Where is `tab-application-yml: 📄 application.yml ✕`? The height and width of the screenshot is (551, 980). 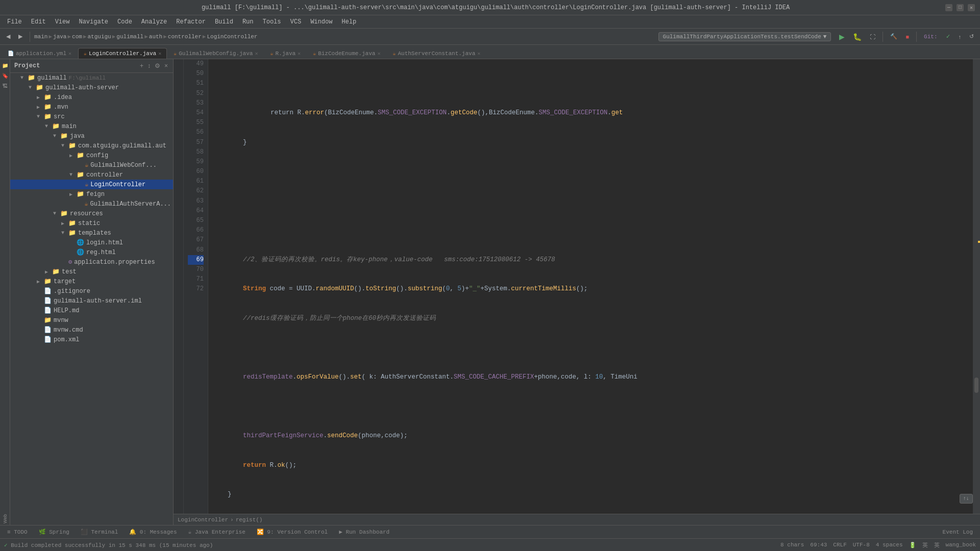
tab-application-yml: 📄 application.yml ✕ is located at coordinates (40, 53).